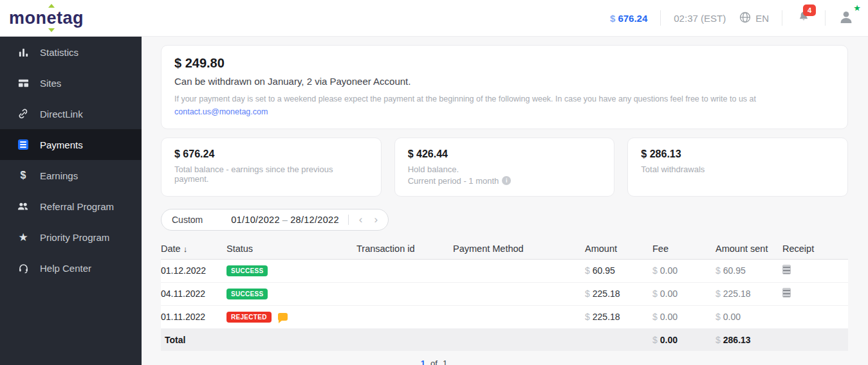 The width and height of the screenshot is (868, 365). What do you see at coordinates (504, 99) in the screenshot?
I see `payment-note: If your payment day is set to a weekend …` at bounding box center [504, 99].